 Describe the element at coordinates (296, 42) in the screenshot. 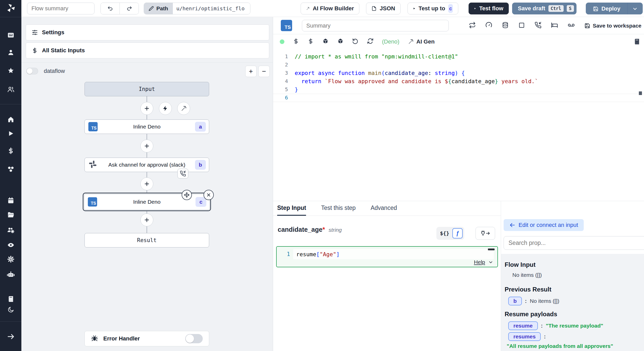

I see `assets-dollar-icon` at that location.